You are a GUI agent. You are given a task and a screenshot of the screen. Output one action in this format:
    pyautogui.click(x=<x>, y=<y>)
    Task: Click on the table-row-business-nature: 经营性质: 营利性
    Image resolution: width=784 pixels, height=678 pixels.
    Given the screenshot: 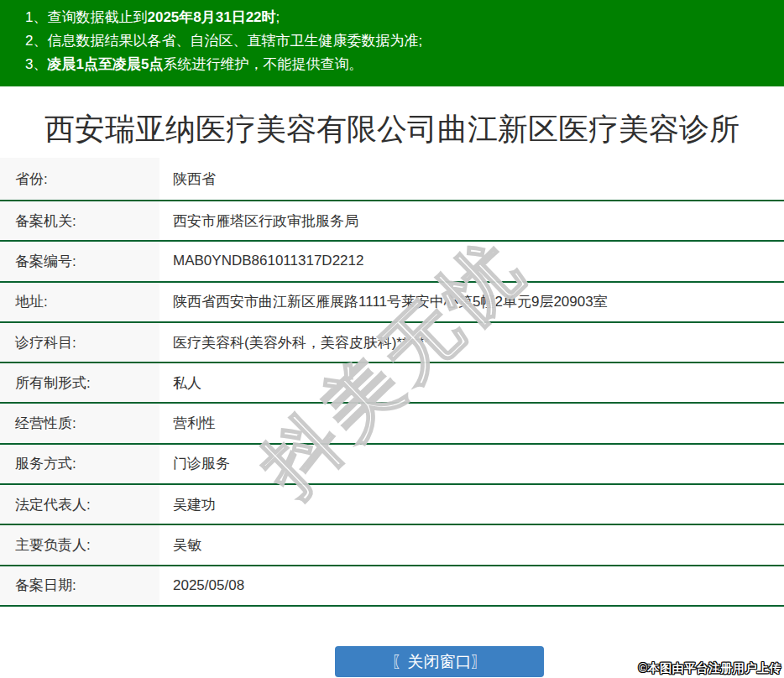 What is the action you would take?
    pyautogui.click(x=392, y=424)
    